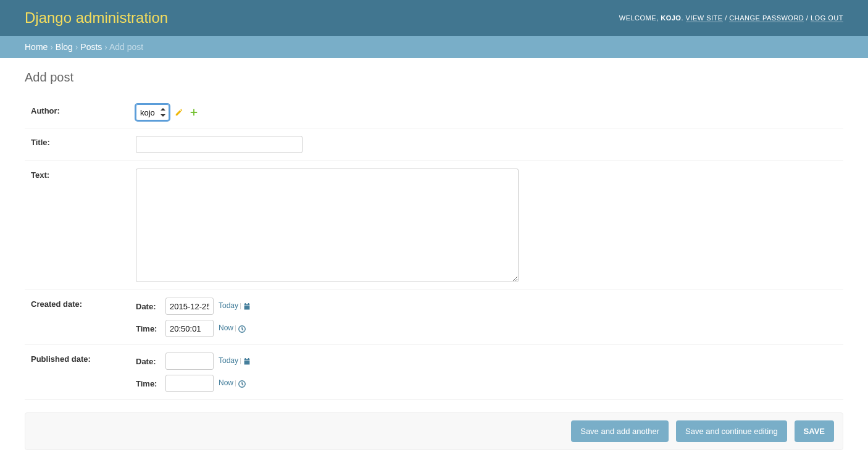 Image resolution: width=868 pixels, height=476 pixels. What do you see at coordinates (490, 372) in the screenshot?
I see `published-date-widget: Date: Today| Time: Now|` at bounding box center [490, 372].